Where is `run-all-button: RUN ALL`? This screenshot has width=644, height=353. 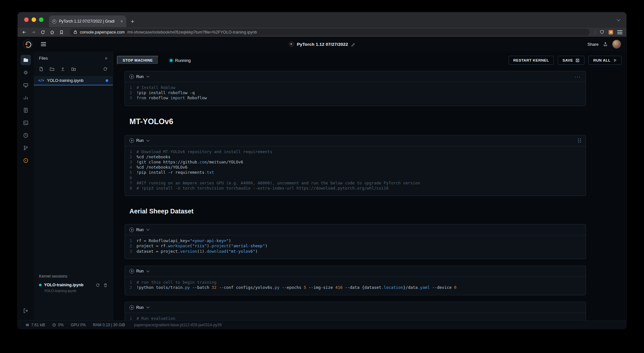 run-all-button: RUN ALL is located at coordinates (605, 60).